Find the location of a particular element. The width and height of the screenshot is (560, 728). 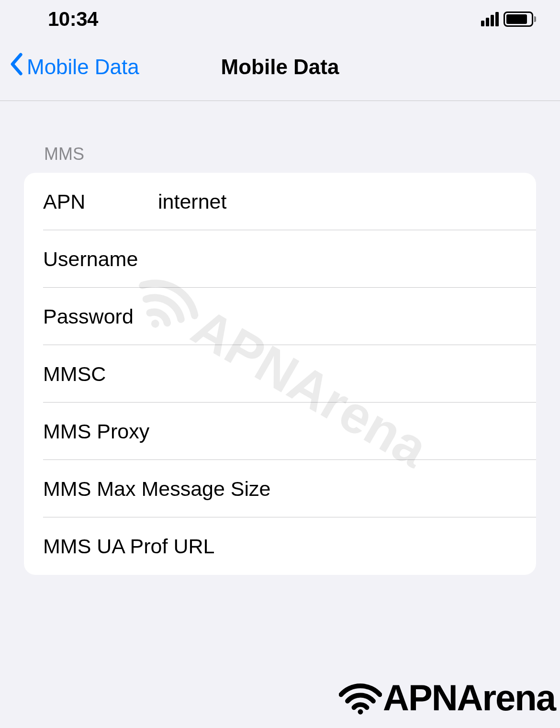

section-header-mms: MMS is located at coordinates (280, 154).